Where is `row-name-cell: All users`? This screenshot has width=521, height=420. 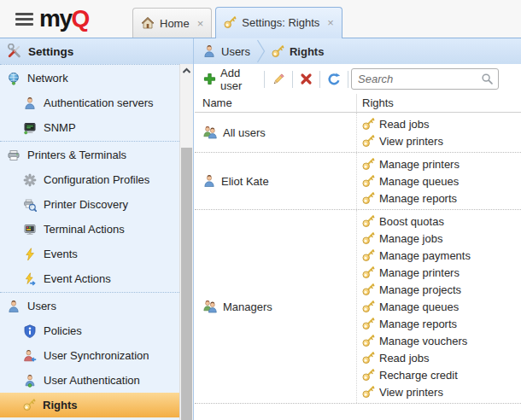 row-name-cell: All users is located at coordinates (275, 132).